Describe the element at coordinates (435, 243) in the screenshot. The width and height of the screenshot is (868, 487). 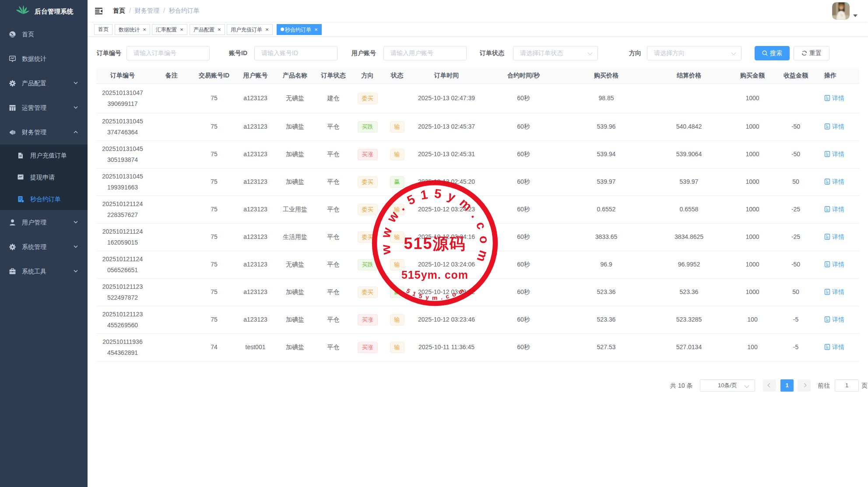
I see `svg-text: 515源码` at that location.